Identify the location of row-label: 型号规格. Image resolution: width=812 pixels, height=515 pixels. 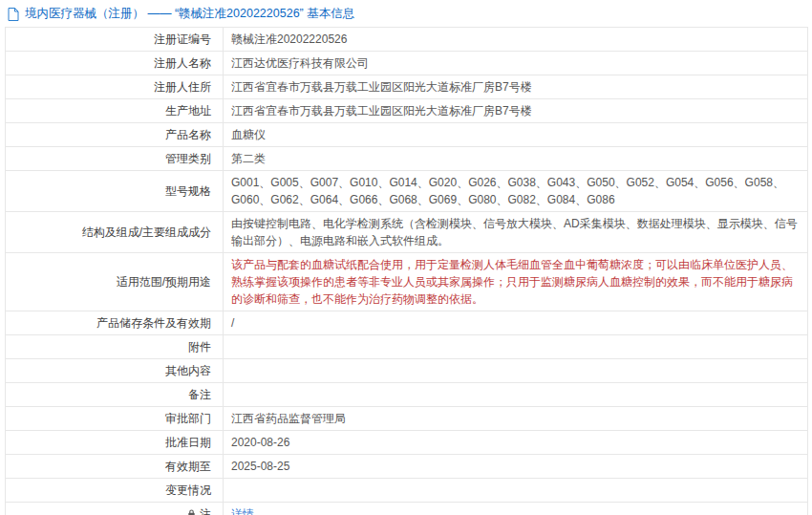
(115, 191).